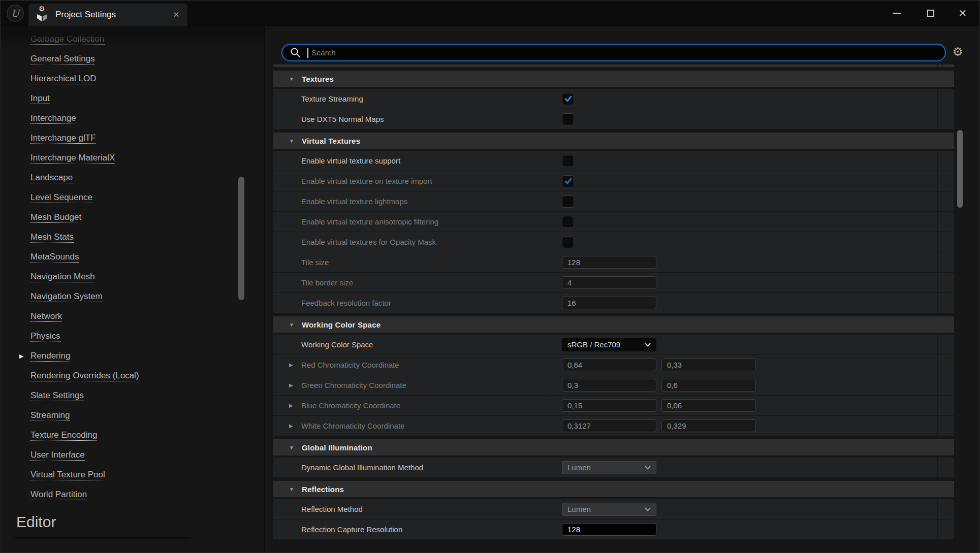 Image resolution: width=980 pixels, height=553 pixels. Describe the element at coordinates (15, 13) in the screenshot. I see `unreal-engine-logo-icon: U` at that location.